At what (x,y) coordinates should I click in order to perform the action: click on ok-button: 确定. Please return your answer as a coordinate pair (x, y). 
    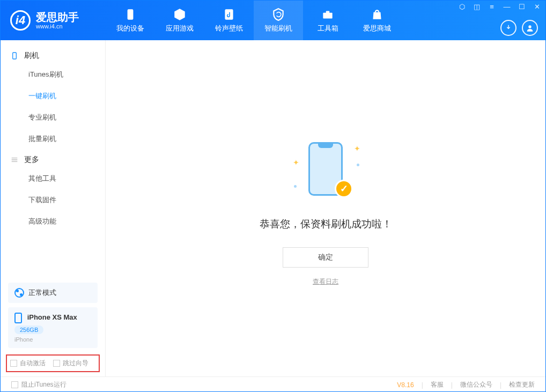
    Looking at the image, I should click on (326, 257).